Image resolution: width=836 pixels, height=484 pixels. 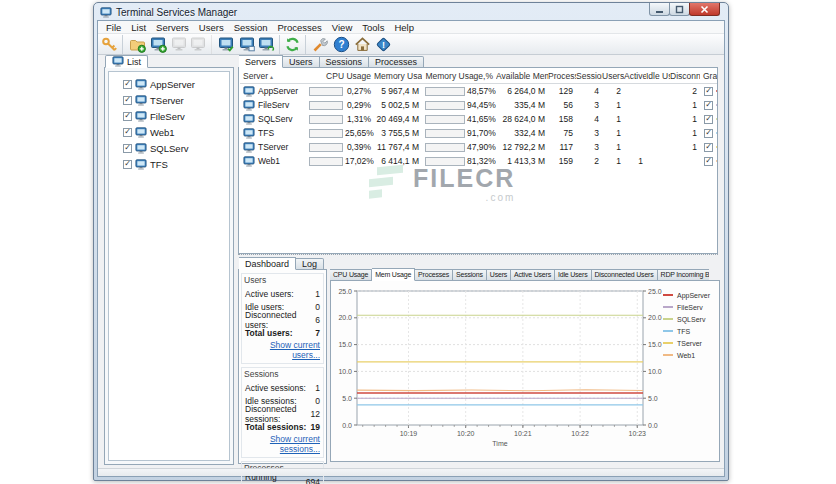 What do you see at coordinates (310, 264) in the screenshot?
I see `dashboard-tab: Log` at bounding box center [310, 264].